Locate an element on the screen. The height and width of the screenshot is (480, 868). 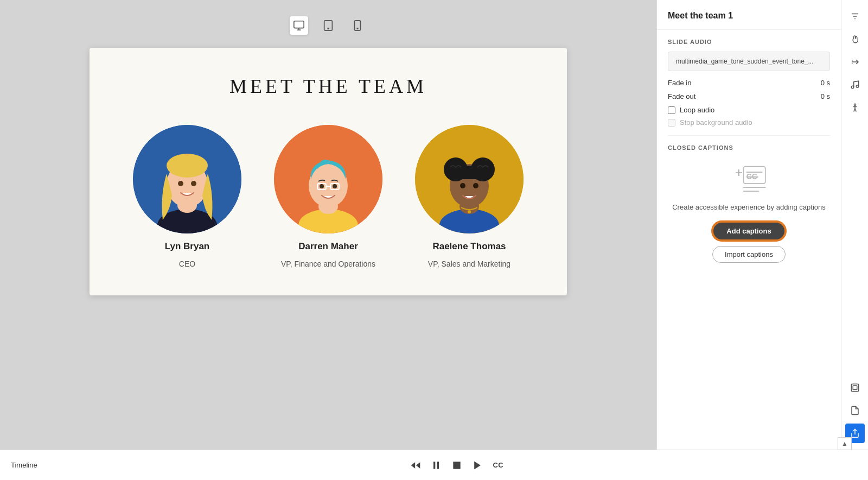
slide-title: MEET THE TEAM is located at coordinates (328, 86).